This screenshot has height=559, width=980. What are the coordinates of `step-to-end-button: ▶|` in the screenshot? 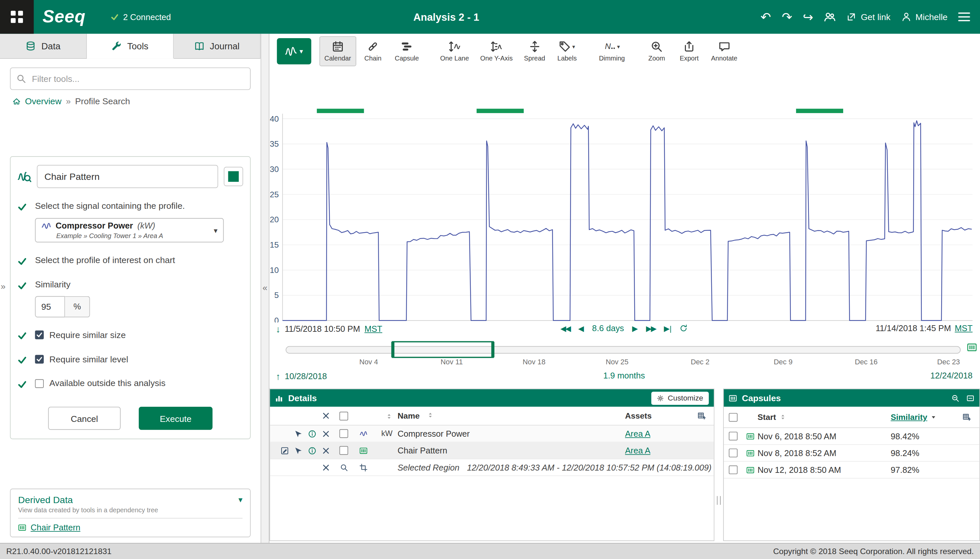 It's located at (667, 329).